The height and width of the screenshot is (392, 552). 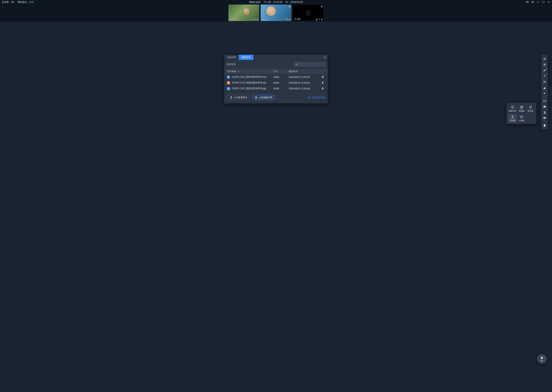 What do you see at coordinates (281, 71) in the screenshot?
I see `column-size: 大小` at bounding box center [281, 71].